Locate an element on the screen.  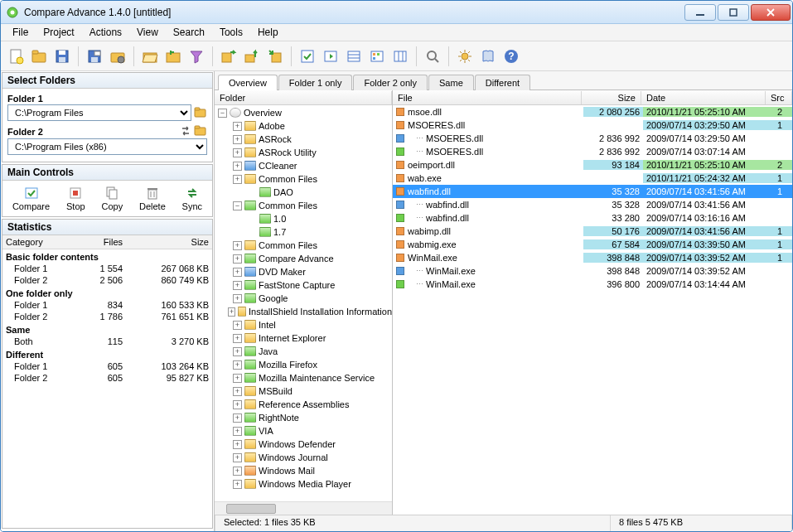
menu-help: Help is located at coordinates (268, 32).